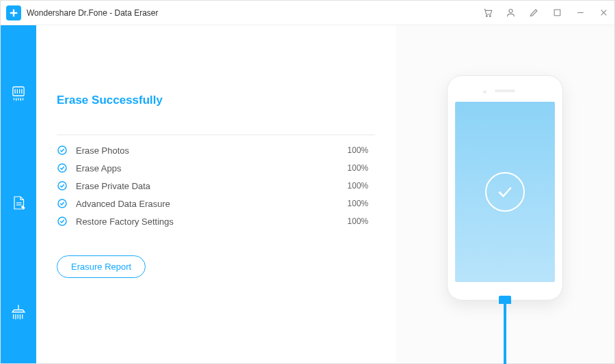 The image size is (615, 364). What do you see at coordinates (18, 194) in the screenshot?
I see `sidebar` at bounding box center [18, 194].